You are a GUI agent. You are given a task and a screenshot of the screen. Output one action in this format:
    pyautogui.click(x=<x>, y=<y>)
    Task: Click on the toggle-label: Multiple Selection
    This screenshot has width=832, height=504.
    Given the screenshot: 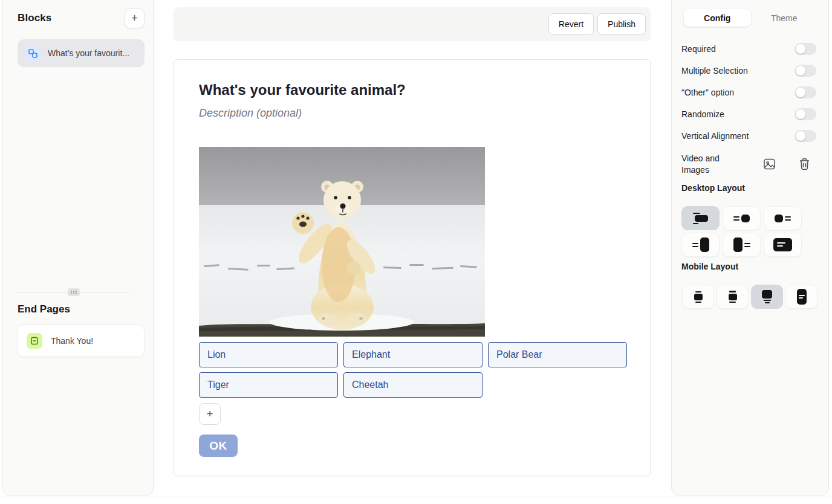 What is the action you would take?
    pyautogui.click(x=715, y=71)
    